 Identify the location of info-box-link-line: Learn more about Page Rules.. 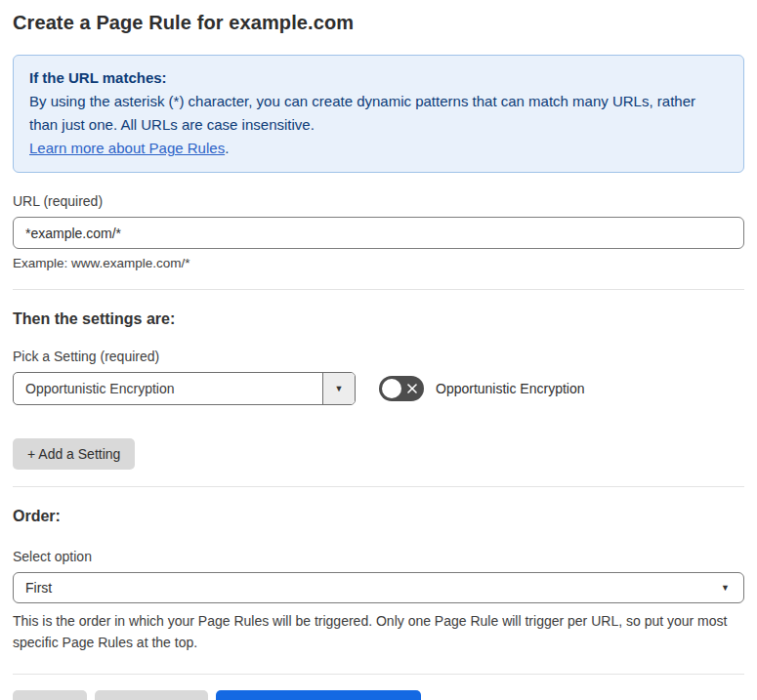
(379, 148).